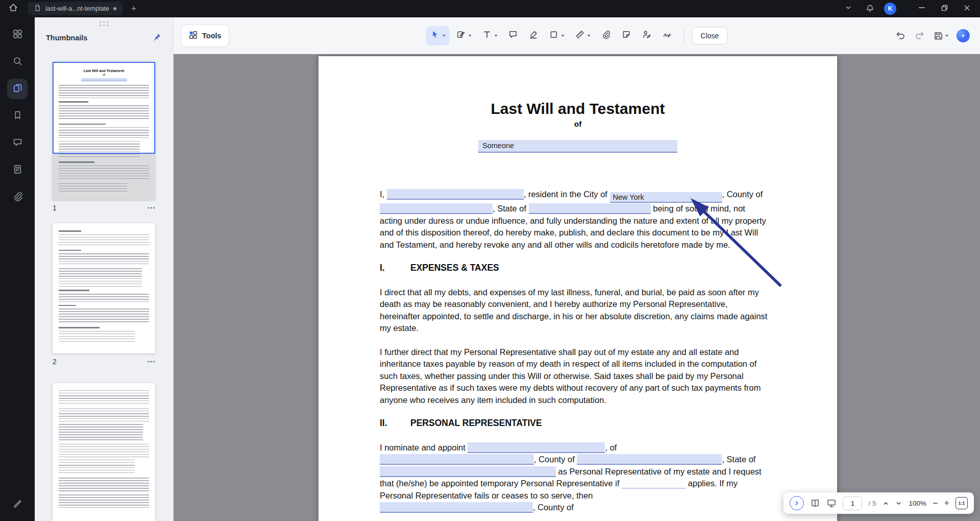  Describe the element at coordinates (578, 146) in the screenshot. I see `testator-name-field: Someone` at that location.